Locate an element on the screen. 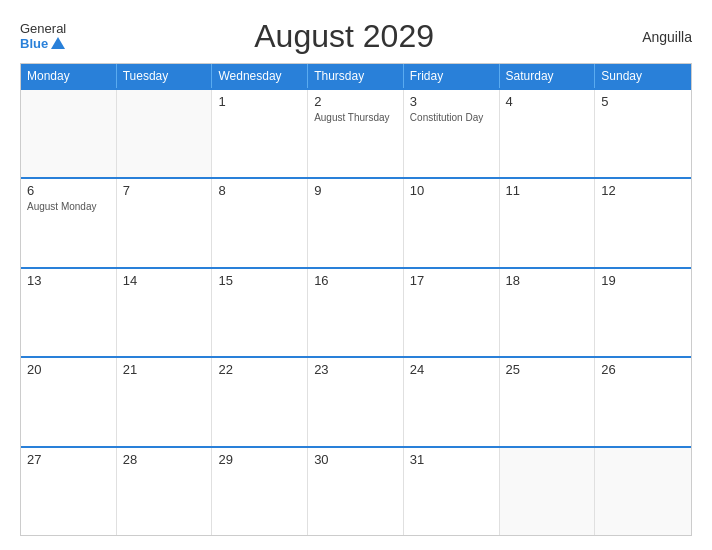 The width and height of the screenshot is (712, 550). day-number: 13 is located at coordinates (68, 280).